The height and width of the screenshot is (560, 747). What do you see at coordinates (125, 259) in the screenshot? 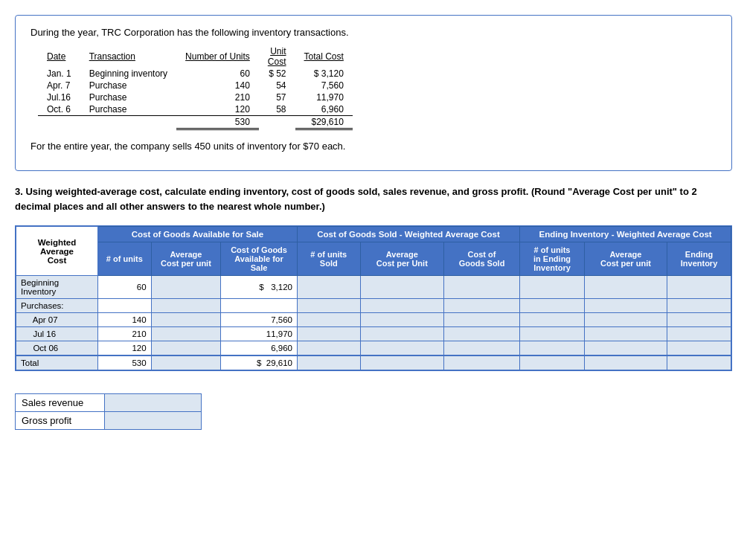
I see `col-h-units: # of units` at bounding box center [125, 259].